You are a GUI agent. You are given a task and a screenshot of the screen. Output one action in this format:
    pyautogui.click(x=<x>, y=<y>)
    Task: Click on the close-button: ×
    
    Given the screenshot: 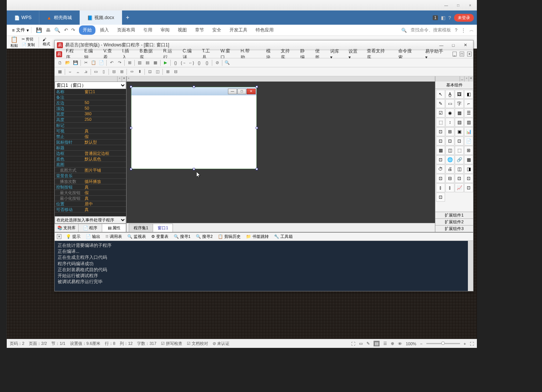 What is the action you would take?
    pyautogui.click(x=470, y=5)
    